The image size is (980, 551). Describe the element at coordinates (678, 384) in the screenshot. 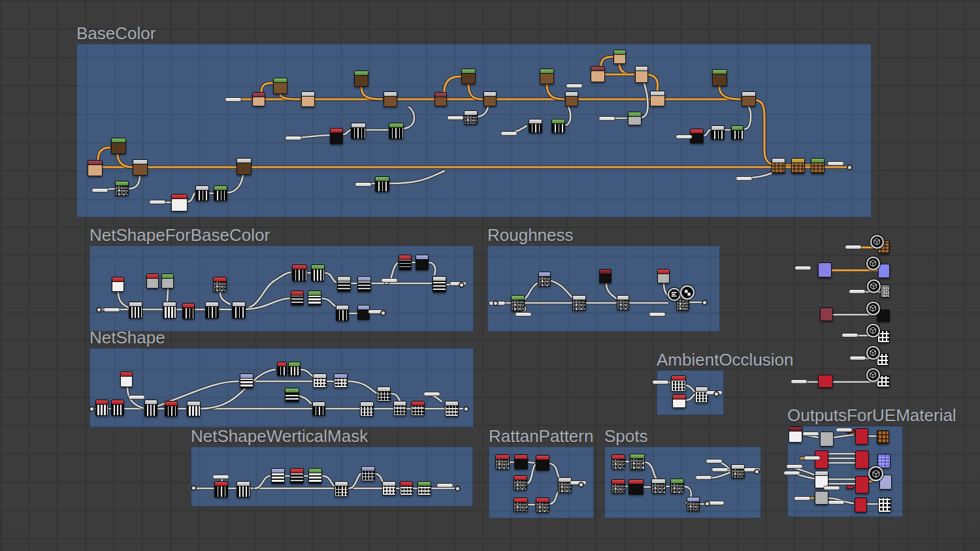

I see `graph-node-grid-red` at that location.